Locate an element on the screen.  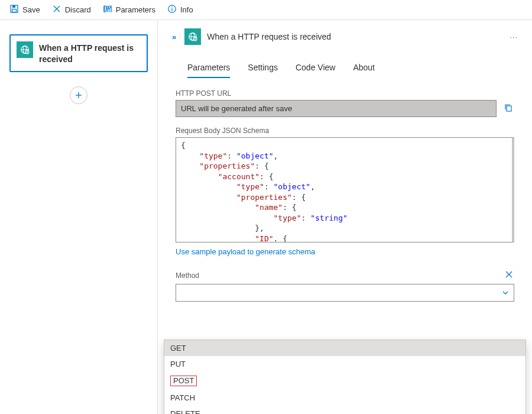
method-option-post: POST is located at coordinates (345, 381).